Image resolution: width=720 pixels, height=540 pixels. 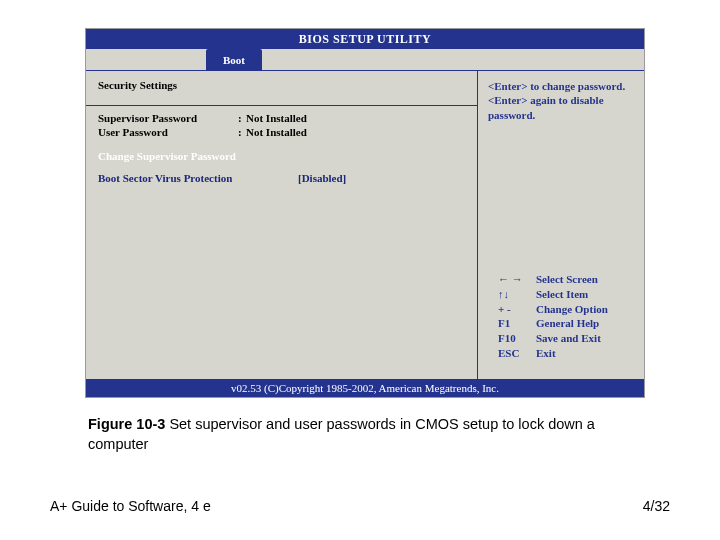 What do you see at coordinates (365, 388) in the screenshot?
I see `bios-copyright: v02.53 (C)Copyright 1985-2002, American …` at bounding box center [365, 388].